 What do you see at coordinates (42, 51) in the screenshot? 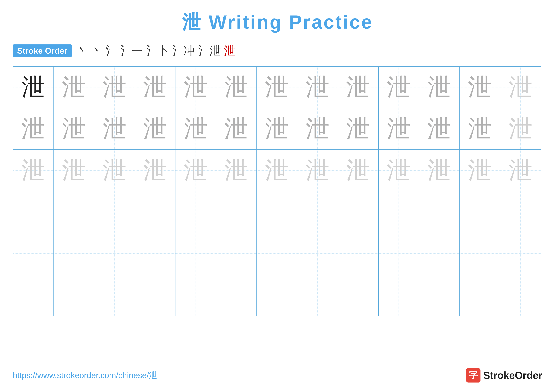
I see `stroke-order-badge: Stroke Order` at bounding box center [42, 51].